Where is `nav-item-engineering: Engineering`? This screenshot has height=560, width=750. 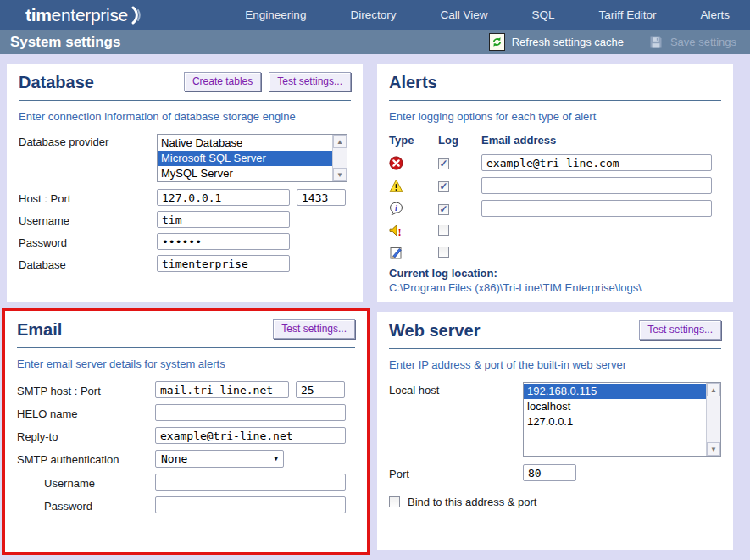
nav-item-engineering: Engineering is located at coordinates (275, 15).